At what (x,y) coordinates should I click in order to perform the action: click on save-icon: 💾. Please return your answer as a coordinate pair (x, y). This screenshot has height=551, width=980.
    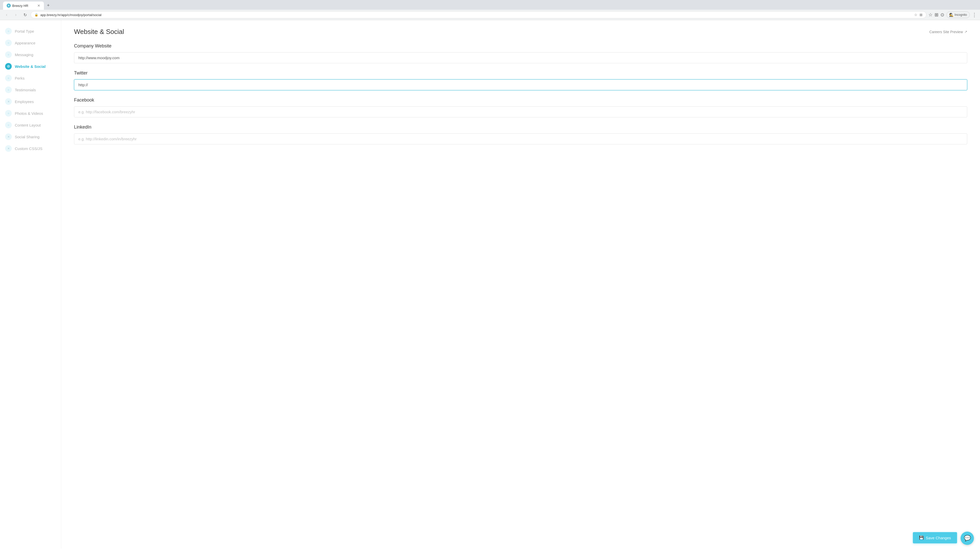
    Looking at the image, I should click on (921, 538).